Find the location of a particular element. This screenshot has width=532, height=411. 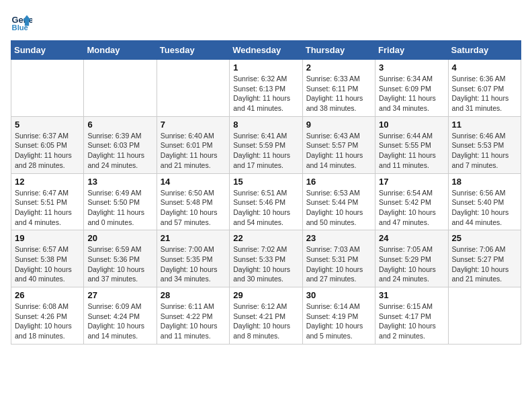

day-number: 1 is located at coordinates (266, 67).